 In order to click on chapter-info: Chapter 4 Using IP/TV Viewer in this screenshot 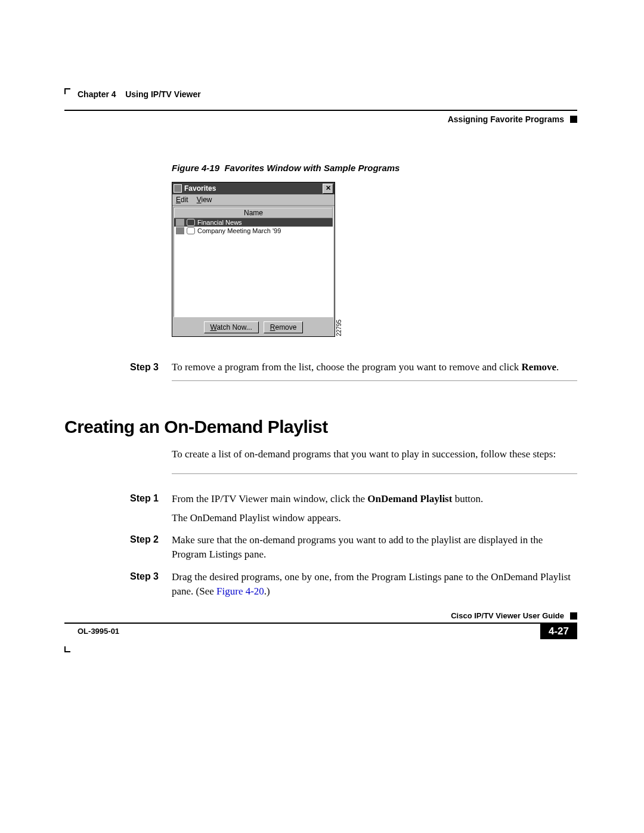, I will do `click(140, 94)`.